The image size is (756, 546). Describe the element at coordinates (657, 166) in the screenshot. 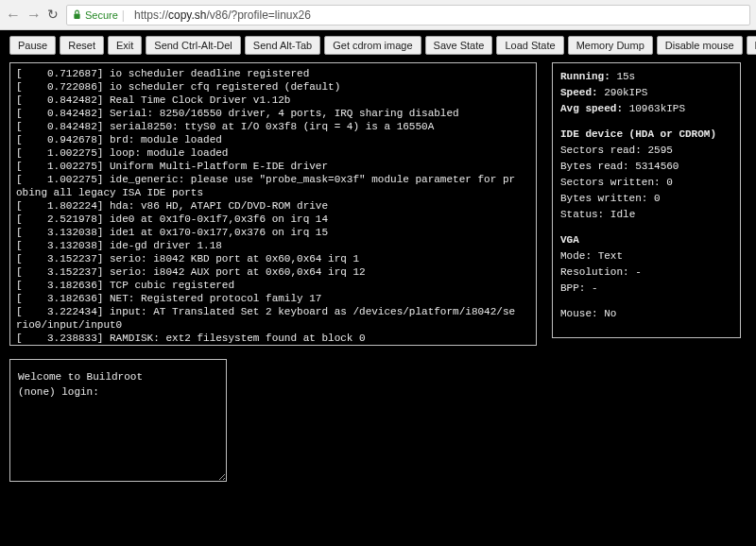

I see `bytes-read-value: 5314560` at that location.